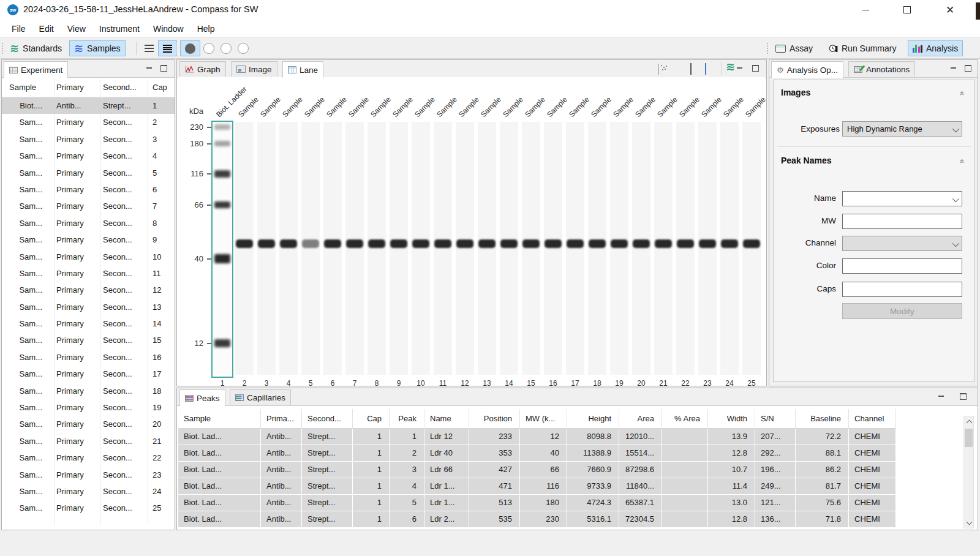 The image size is (980, 556). What do you see at coordinates (537, 437) in the screenshot?
I see `peaks-row: Biot. Lad...Antib...Strept...11Ldr 12233…` at bounding box center [537, 437].